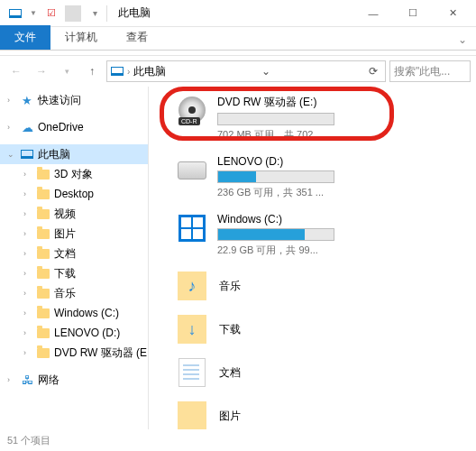 This screenshot has width=476, height=451. I want to click on pic-icon, so click(192, 415).